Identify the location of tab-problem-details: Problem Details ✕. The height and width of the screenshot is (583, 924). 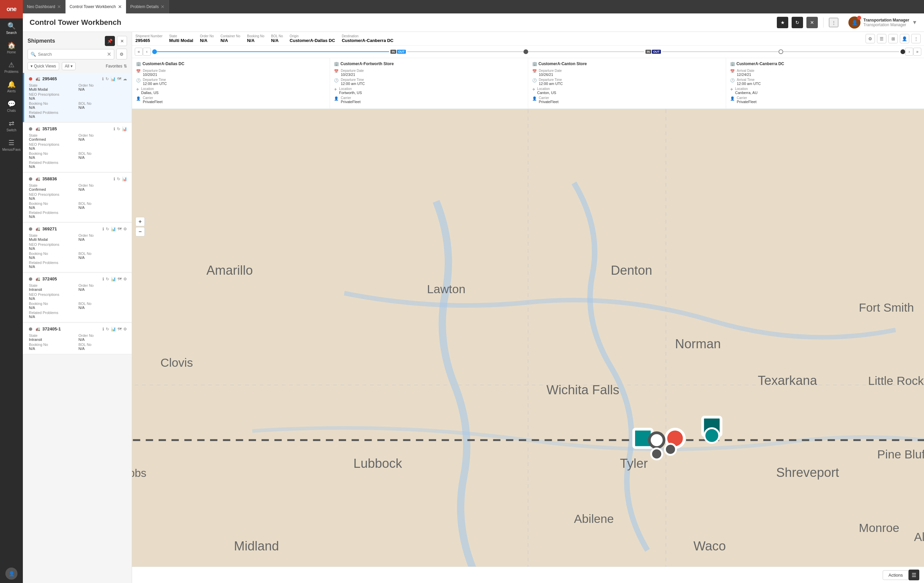
(148, 7).